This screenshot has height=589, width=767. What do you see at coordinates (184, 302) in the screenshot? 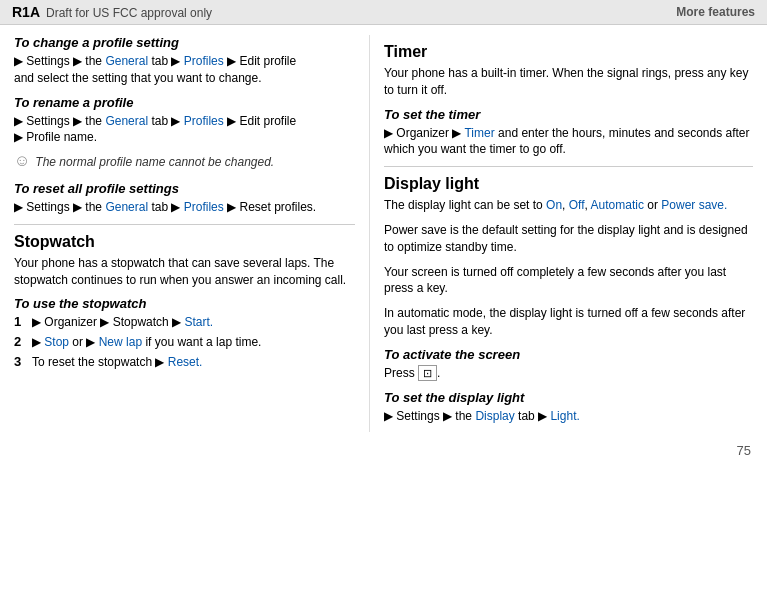
I see `section-stopwatch: Stopwatch Your phone has a stopwatch tha…` at bounding box center [184, 302].